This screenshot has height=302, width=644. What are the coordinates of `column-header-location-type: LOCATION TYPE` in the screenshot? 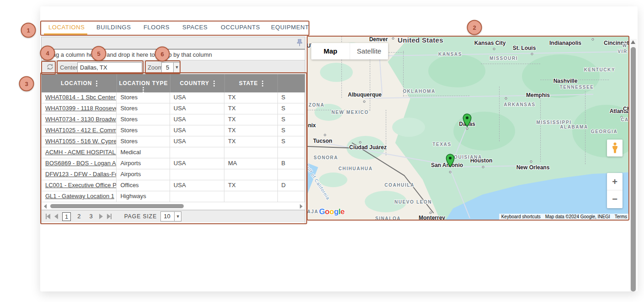 It's located at (144, 83).